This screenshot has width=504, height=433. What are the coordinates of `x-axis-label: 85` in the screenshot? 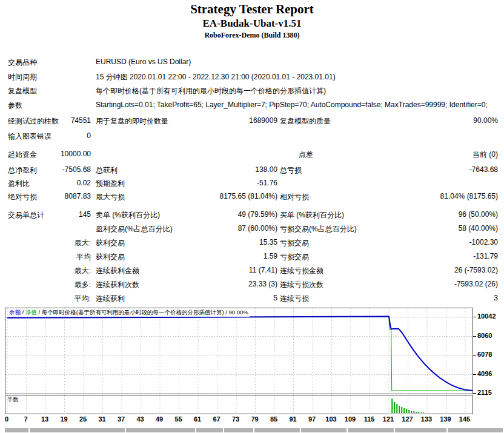 It's located at (274, 419).